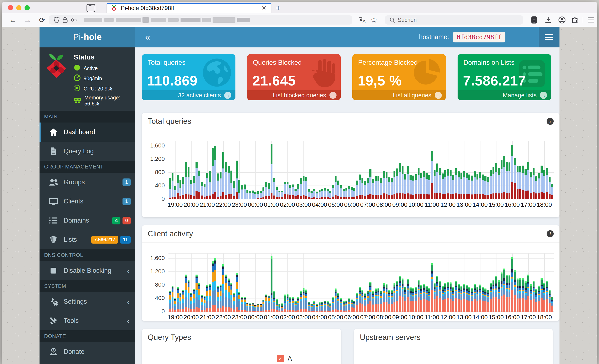 This screenshot has height=364, width=599. What do you see at coordinates (223, 205) in the screenshot?
I see `x-tick-label: 22:00` at bounding box center [223, 205].